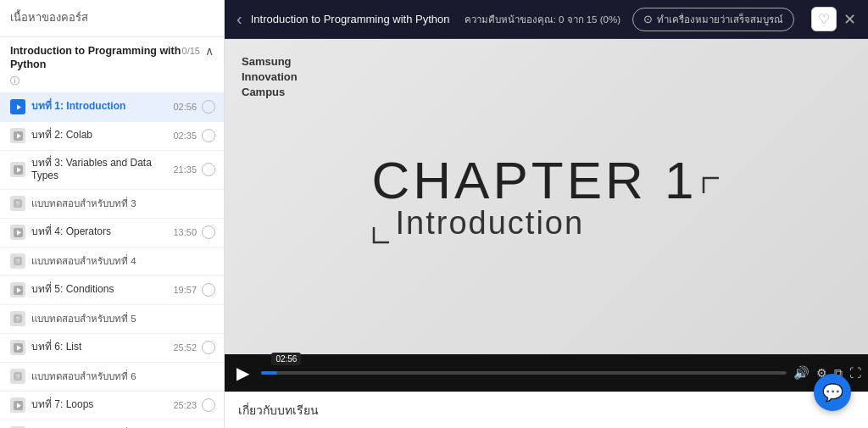  I want to click on chapter-corner-tl-icon, so click(711, 187).